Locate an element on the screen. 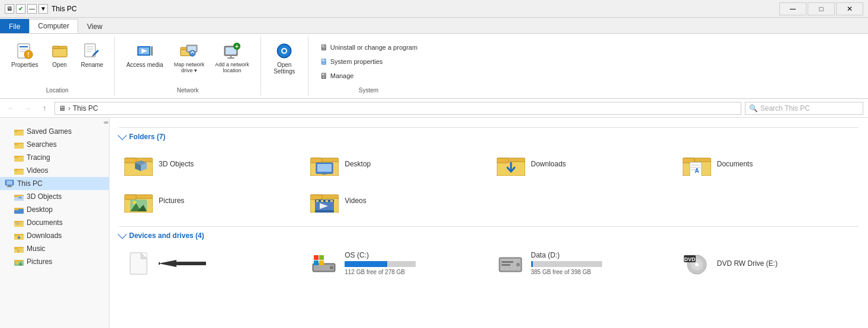  folder-item-videos: Videos is located at coordinates (396, 201).